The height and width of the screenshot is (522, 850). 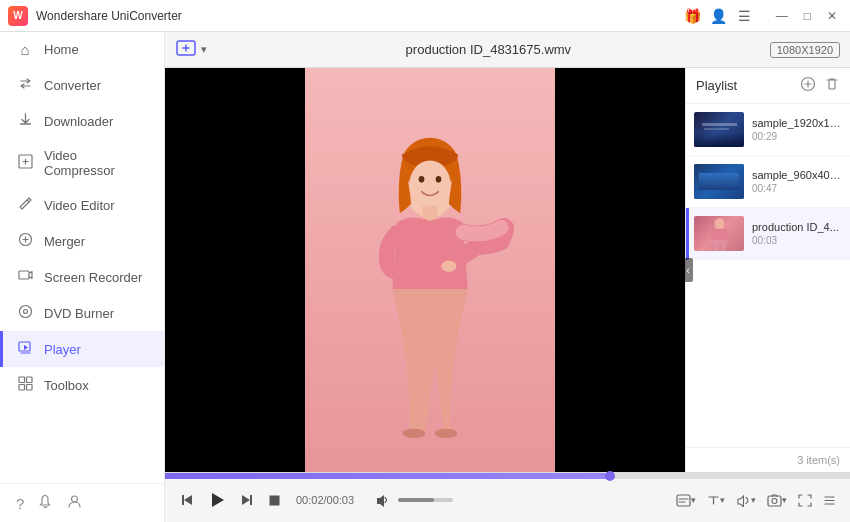 What do you see at coordinates (25, 205) in the screenshot?
I see `editor-icon` at bounding box center [25, 205].